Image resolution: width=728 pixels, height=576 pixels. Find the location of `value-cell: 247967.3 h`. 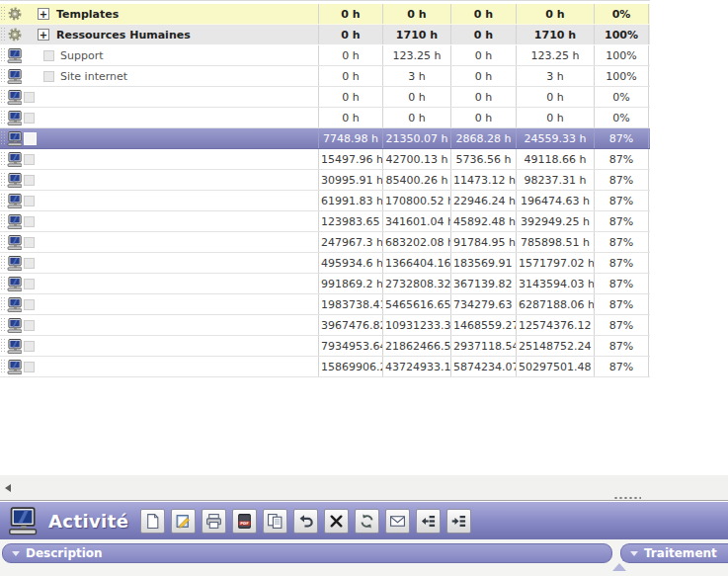

value-cell: 247967.3 h is located at coordinates (352, 242).